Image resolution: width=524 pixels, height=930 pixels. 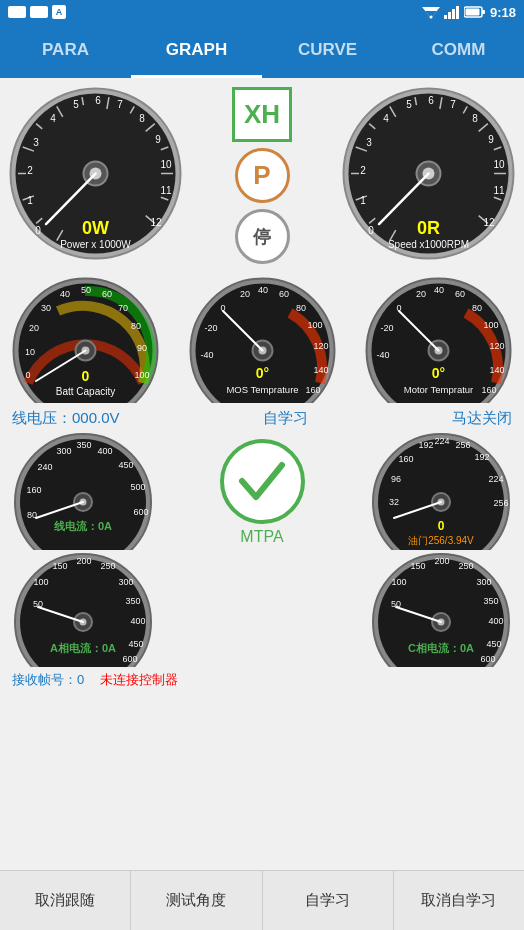 I want to click on row3-gauges: 50 100 150 200 250 300 350 400 450 600 A…, so click(x=262, y=610).